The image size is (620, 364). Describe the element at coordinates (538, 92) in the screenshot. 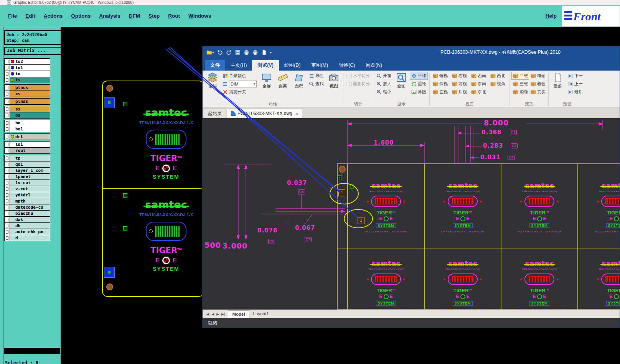

I see `render-item-6: 真实` at that location.